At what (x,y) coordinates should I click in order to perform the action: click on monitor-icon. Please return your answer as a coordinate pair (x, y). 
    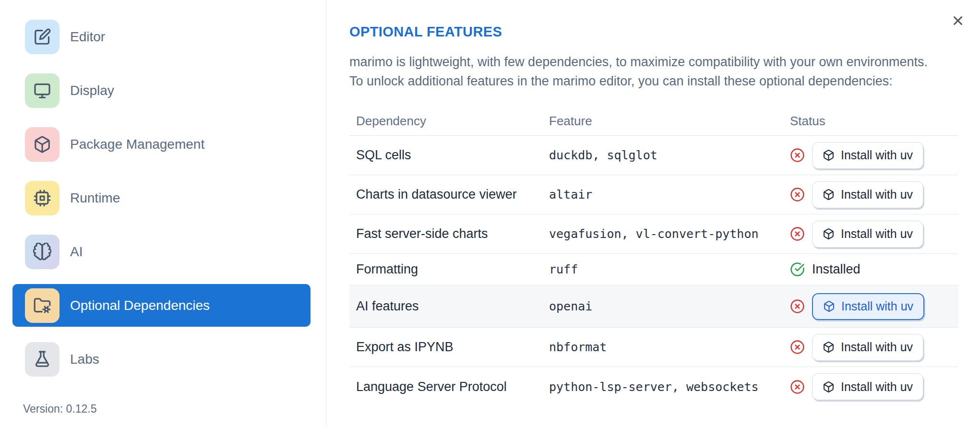
    Looking at the image, I should click on (42, 91).